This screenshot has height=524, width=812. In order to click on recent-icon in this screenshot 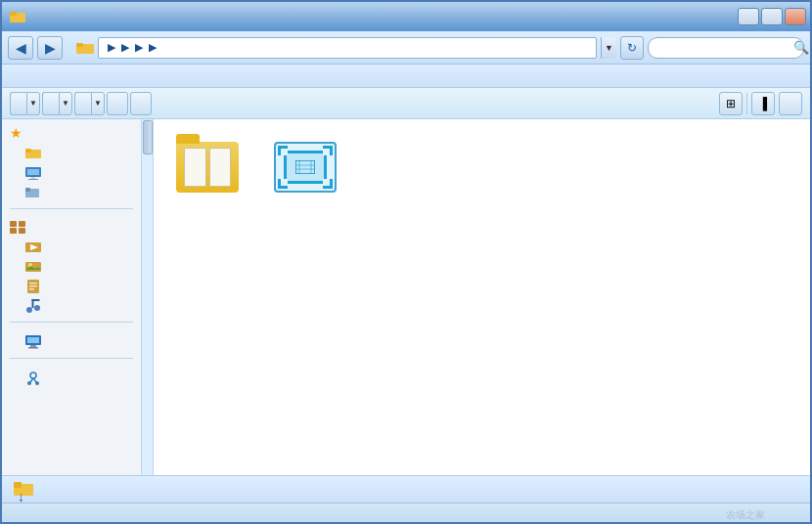, I will do `click(33, 193)`.